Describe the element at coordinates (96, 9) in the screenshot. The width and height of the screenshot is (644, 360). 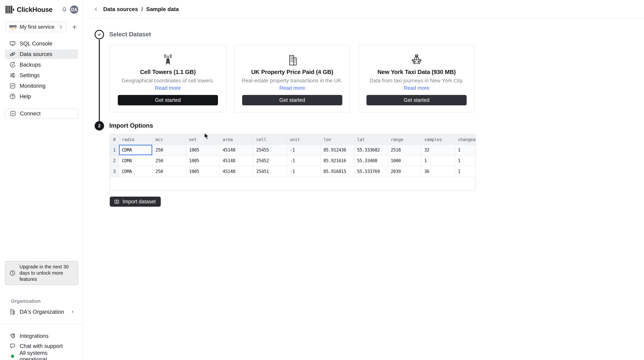
I see `back-chevron-icon` at that location.